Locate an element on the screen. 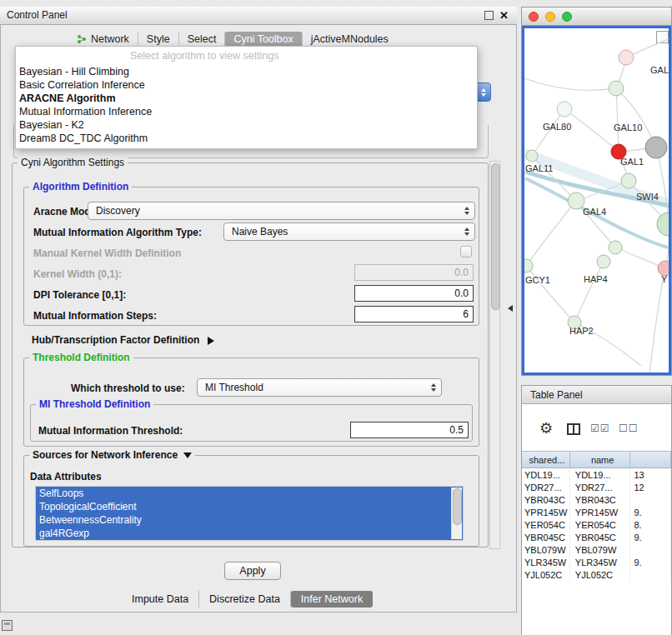 Image resolution: width=672 pixels, height=635 pixels. float-window-icon is located at coordinates (489, 15).